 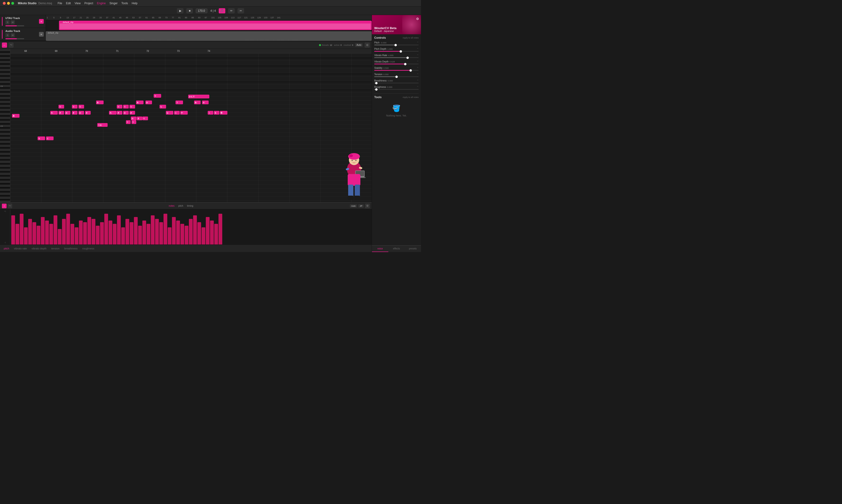 I want to click on pitch-depth-thumb, so click(x=401, y=52).